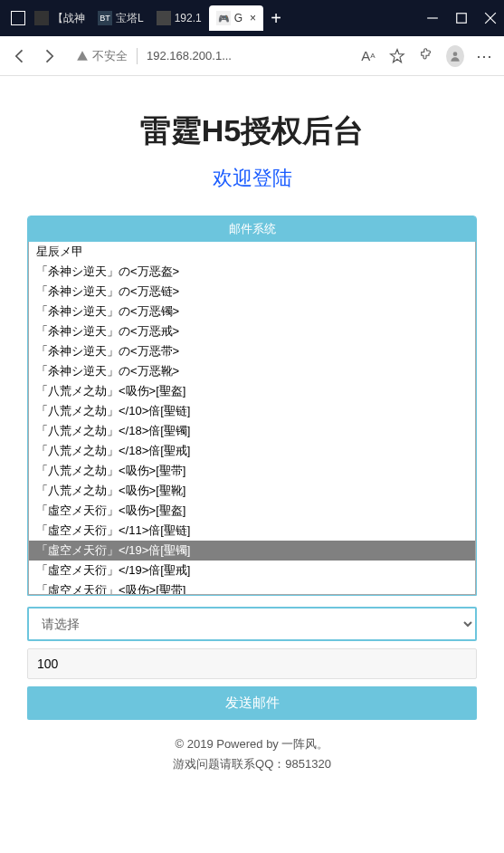 The height and width of the screenshot is (853, 504). I want to click on list-item: 「虛空メ天衍」</19>倍[聖镯], so click(252, 551).